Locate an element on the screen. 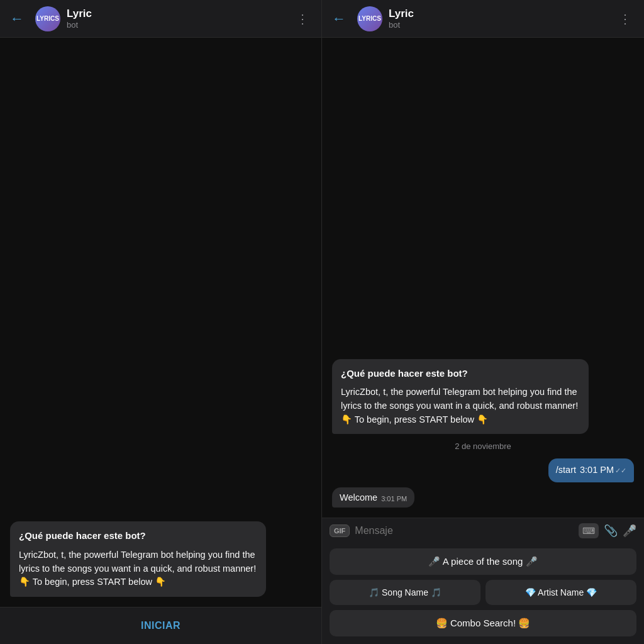  right-bot-intro-title: ¿Qué puede hacer este bot? is located at coordinates (460, 374).